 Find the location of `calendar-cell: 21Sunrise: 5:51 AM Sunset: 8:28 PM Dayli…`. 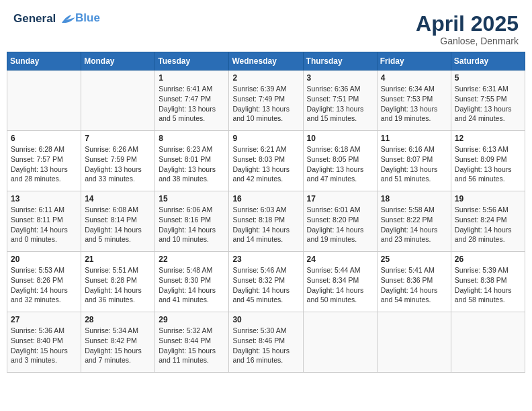

calendar-cell: 21Sunrise: 5:51 AM Sunset: 8:28 PM Dayli… is located at coordinates (118, 282).